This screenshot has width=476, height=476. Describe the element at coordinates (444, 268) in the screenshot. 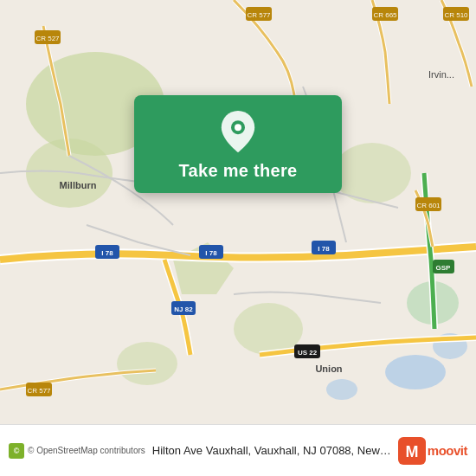

I see `svg-text: GSP` at that location.